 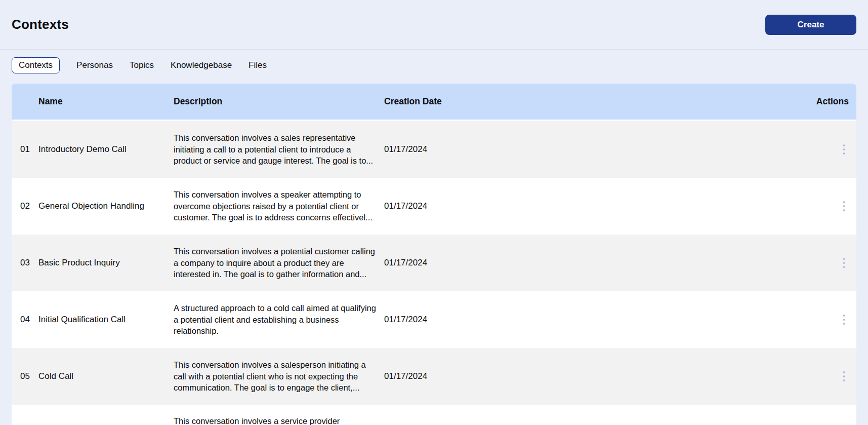 I want to click on row-description: This conversation involves a service pro…, so click(x=279, y=415).